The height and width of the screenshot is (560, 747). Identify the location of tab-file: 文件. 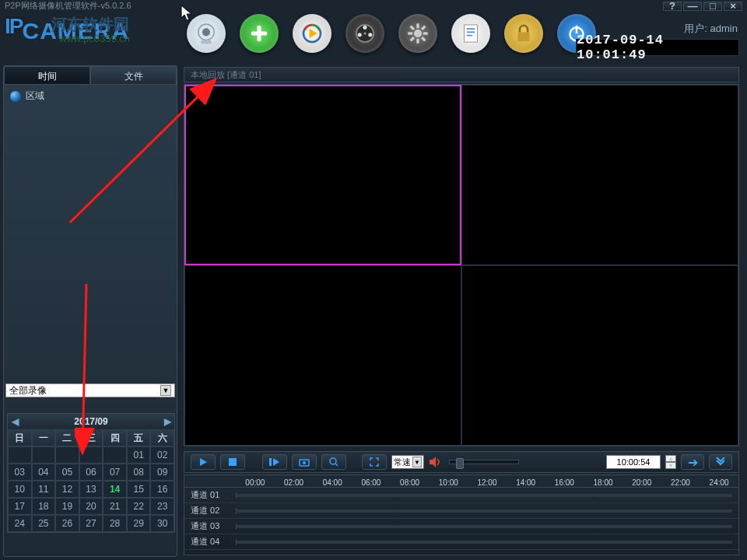
(134, 75).